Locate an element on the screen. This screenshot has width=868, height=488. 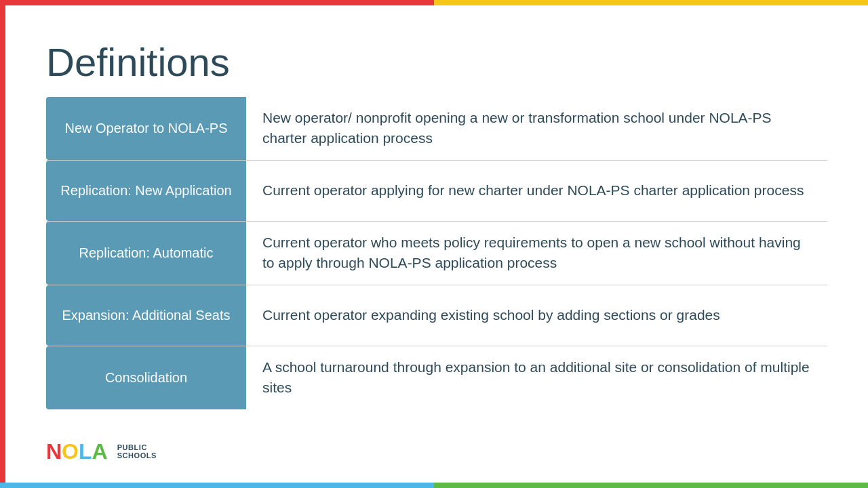
left-accent-bar is located at coordinates (3, 244).